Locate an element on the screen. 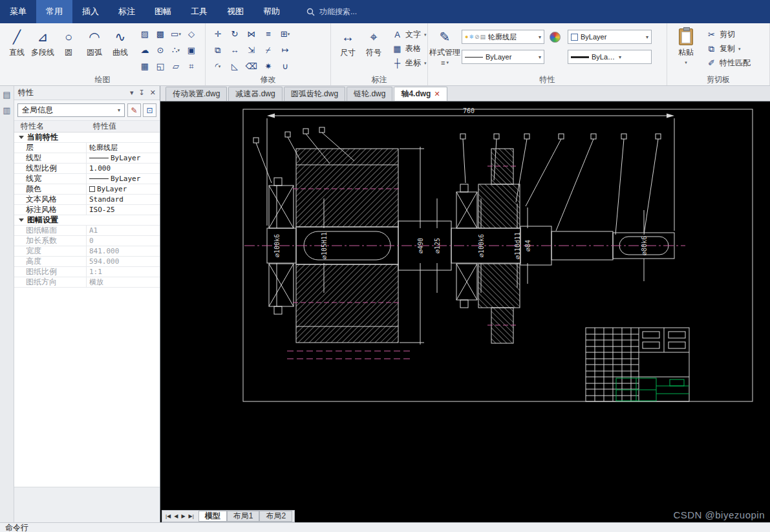 This screenshot has height=532, width=770. linetype-combo: ByLayer ▾ is located at coordinates (503, 57).